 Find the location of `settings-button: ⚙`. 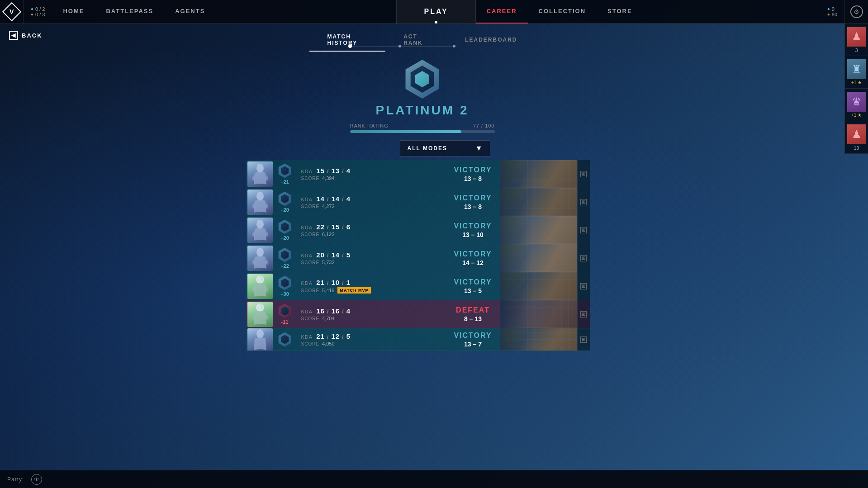

settings-button: ⚙ is located at coordinates (856, 12).